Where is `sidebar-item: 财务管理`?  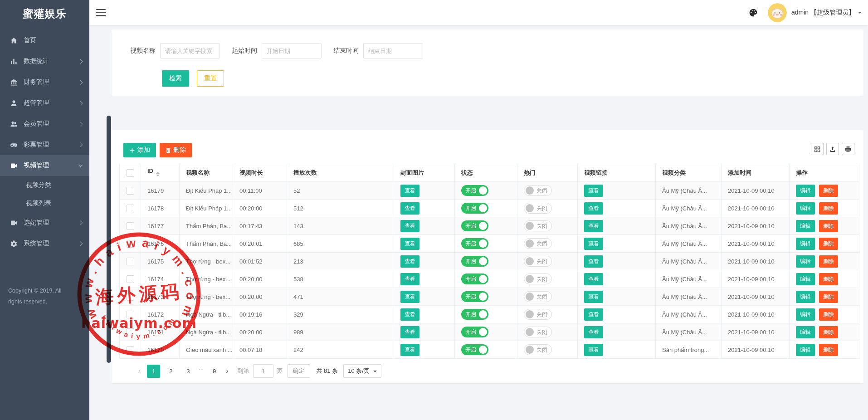
sidebar-item: 财务管理 is located at coordinates (44, 82).